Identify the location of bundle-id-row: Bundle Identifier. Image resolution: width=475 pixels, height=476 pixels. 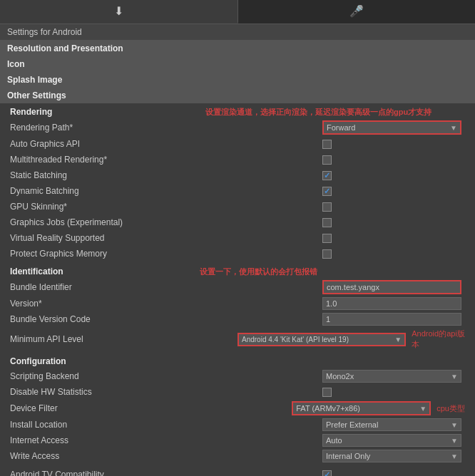
(238, 287).